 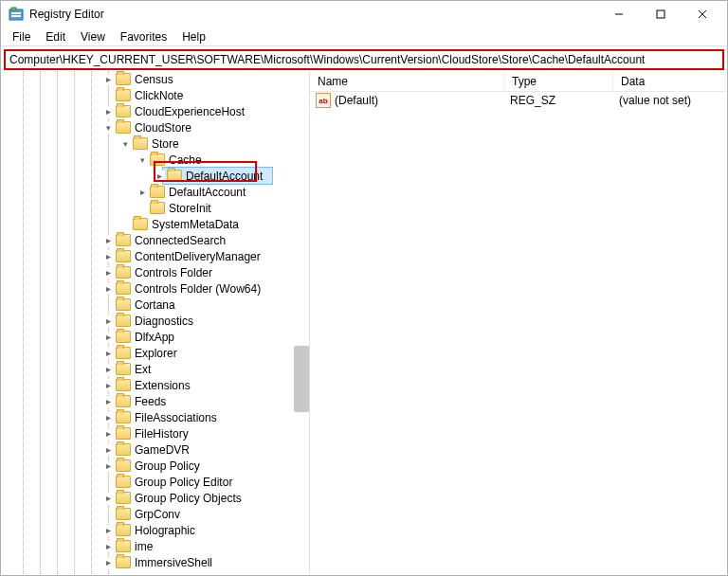 What do you see at coordinates (559, 81) in the screenshot?
I see `col-header-type: Type` at bounding box center [559, 81].